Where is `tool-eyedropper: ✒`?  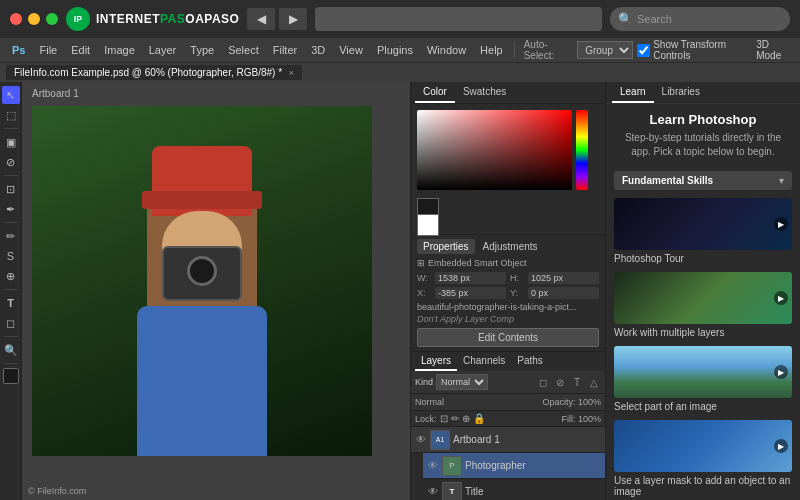
tool-eyedropper: ✒ is located at coordinates (11, 209).